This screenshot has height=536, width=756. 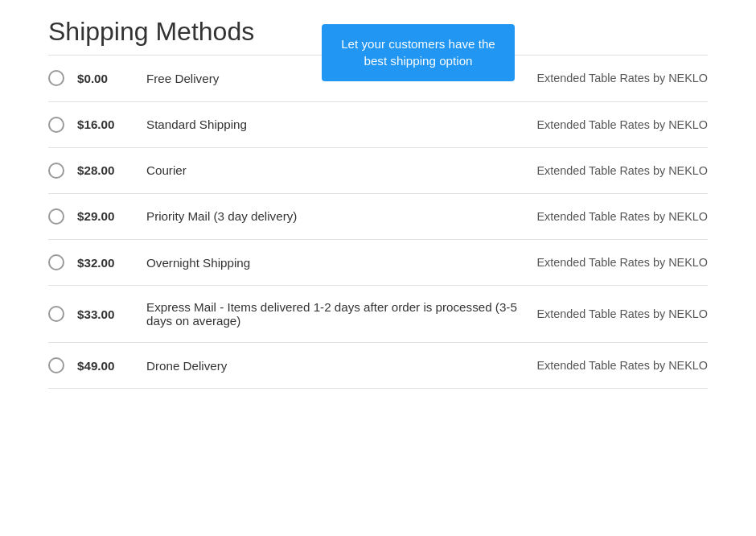 I want to click on shipping-price: $28.00, so click(x=105, y=171).